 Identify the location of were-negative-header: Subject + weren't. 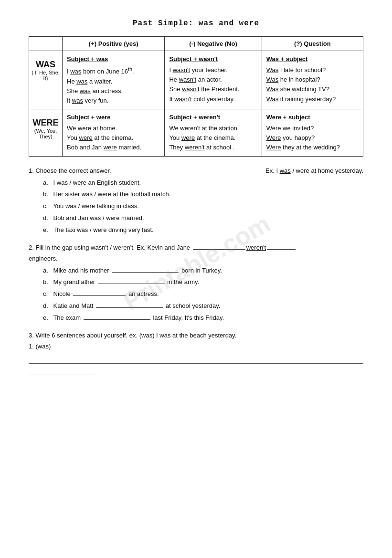
(213, 117).